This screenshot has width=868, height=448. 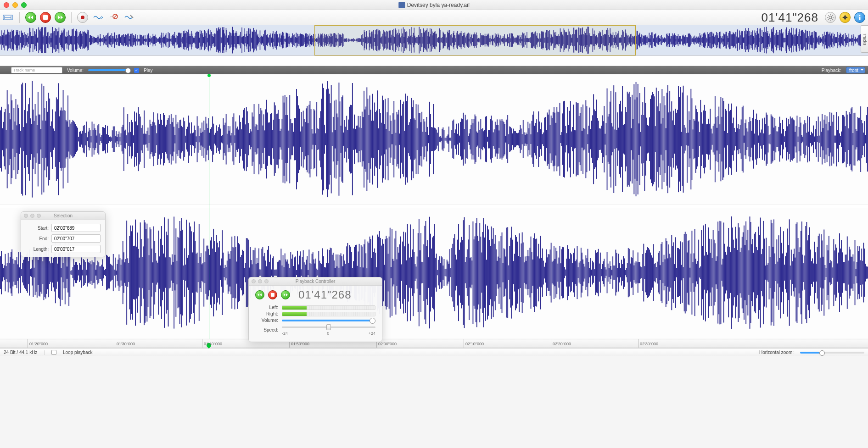 What do you see at coordinates (845, 17) in the screenshot?
I see `burn-button` at bounding box center [845, 17].